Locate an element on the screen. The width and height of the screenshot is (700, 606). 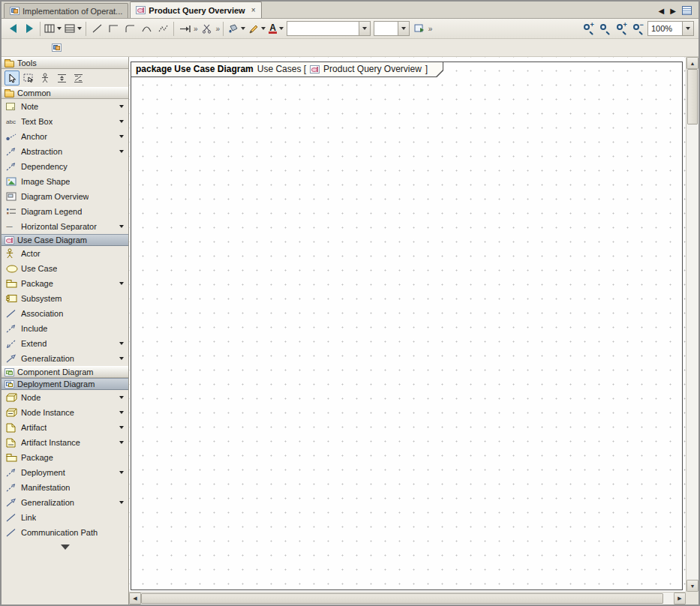
vertical-scrollbar: ▲ ▼ is located at coordinates (692, 324).